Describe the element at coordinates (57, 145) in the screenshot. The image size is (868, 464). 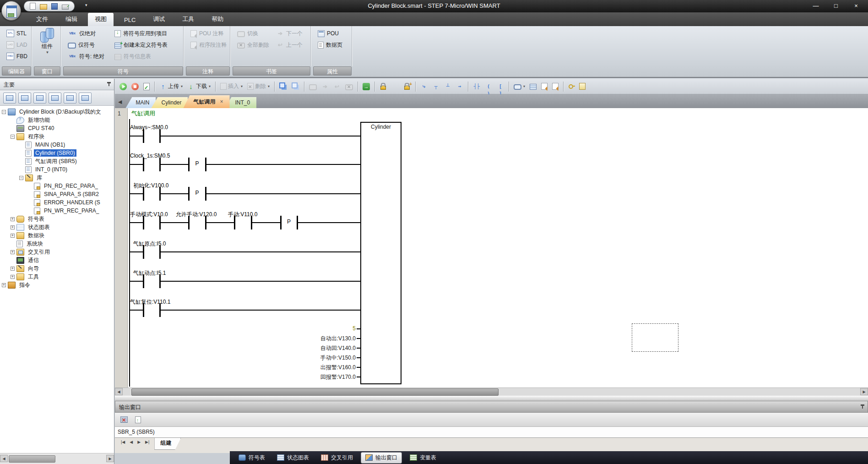
I see `tree-item-MAIN (OB1): MAIN (OB1)` at that location.